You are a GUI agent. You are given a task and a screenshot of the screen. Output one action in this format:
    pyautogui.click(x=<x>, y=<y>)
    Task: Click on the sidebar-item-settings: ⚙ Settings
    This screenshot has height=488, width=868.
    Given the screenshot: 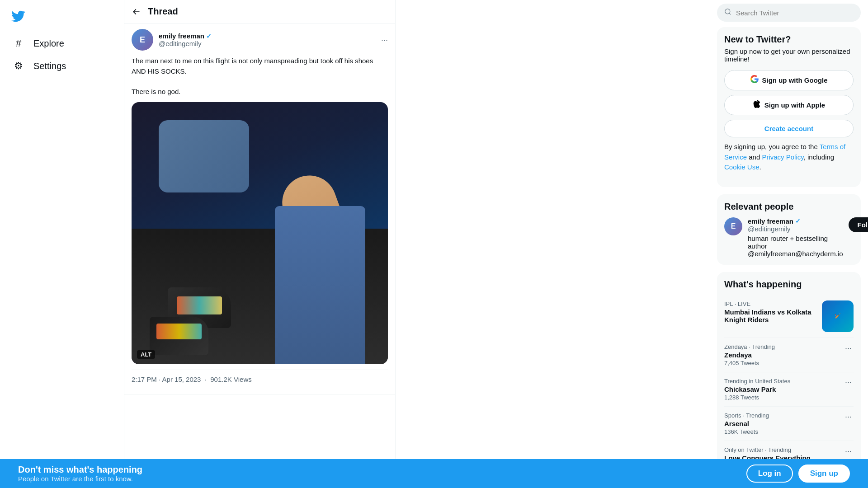 What is the action you would take?
    pyautogui.click(x=39, y=66)
    